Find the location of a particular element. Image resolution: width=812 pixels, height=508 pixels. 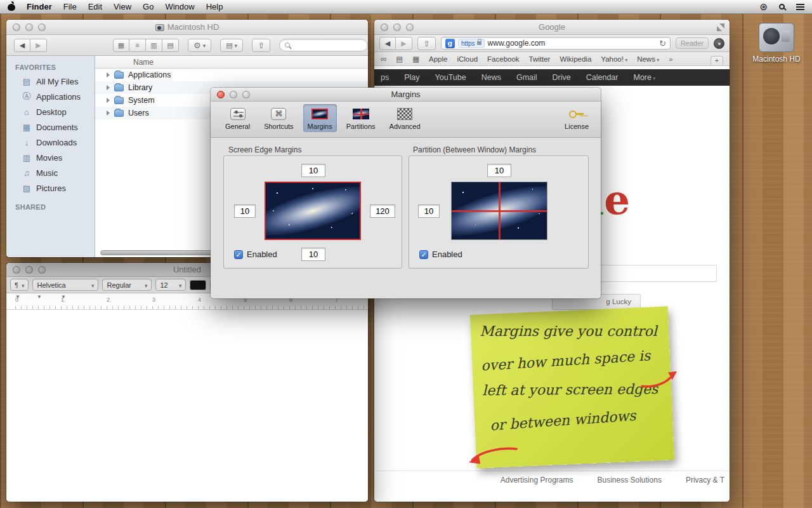

column-view-button is located at coordinates (154, 46).